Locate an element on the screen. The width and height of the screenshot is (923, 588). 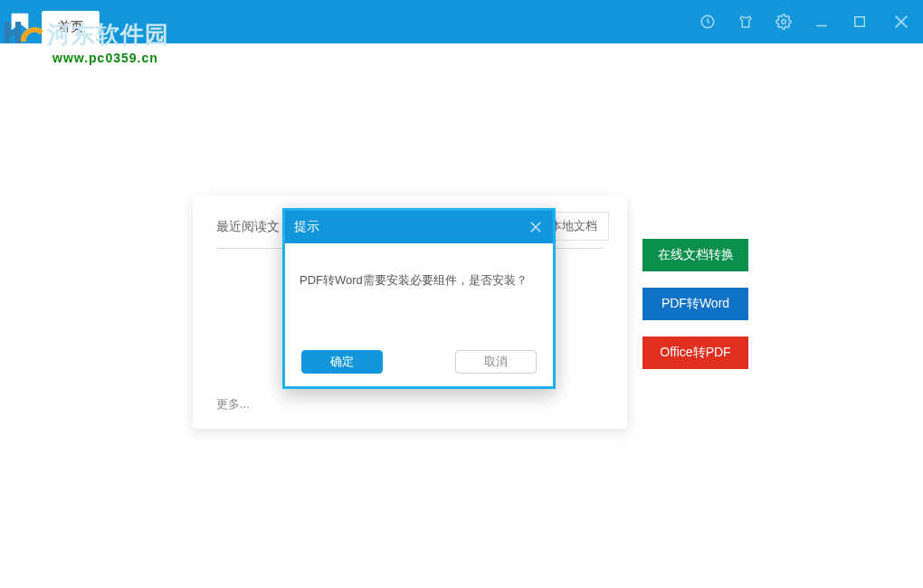
ok-button: 确定 is located at coordinates (342, 362).